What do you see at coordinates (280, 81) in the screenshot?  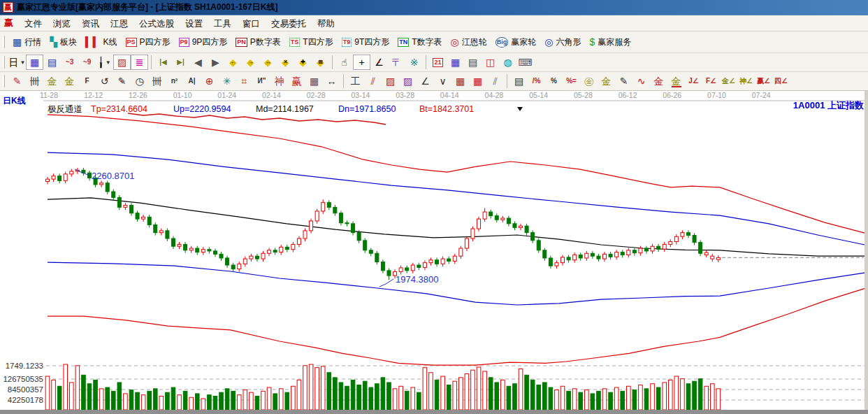 I see `shen-tool-button: 神` at bounding box center [280, 81].